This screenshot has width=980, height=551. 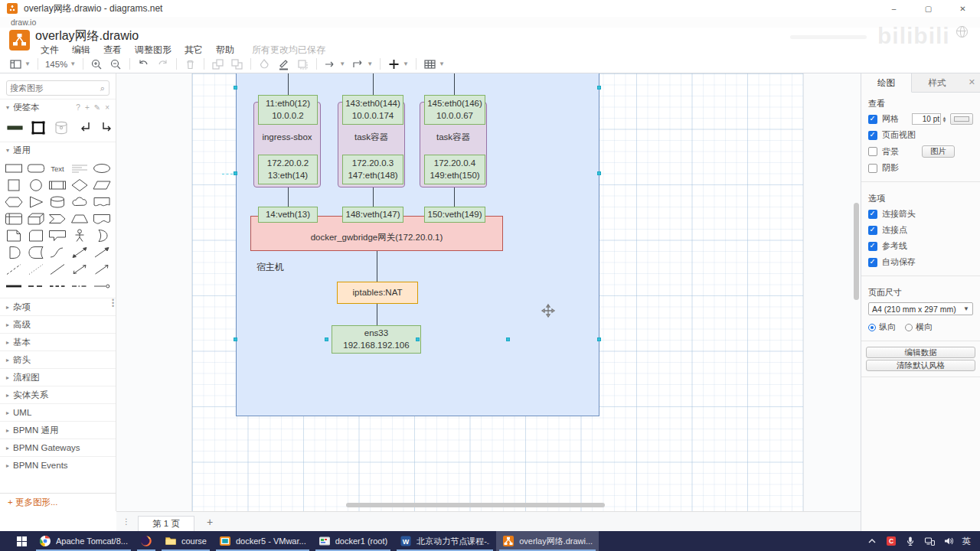 I want to click on sidebar-section-杂项: ▸杂项, so click(x=58, y=306).